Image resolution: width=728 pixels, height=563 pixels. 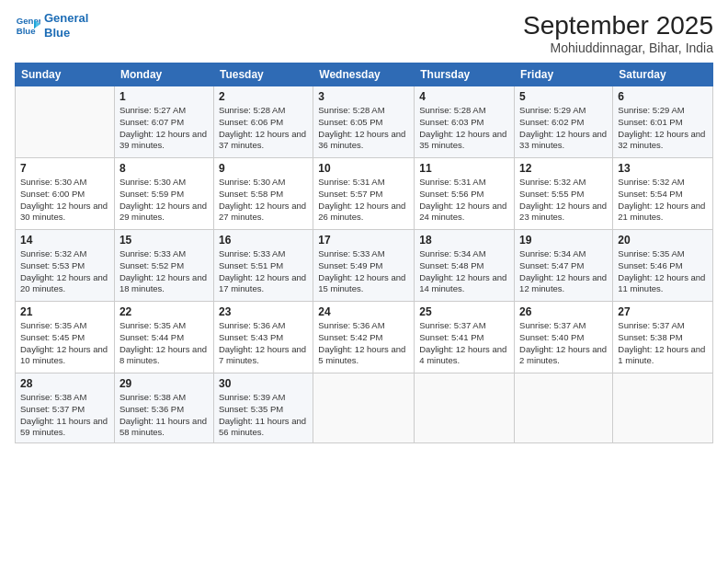 What do you see at coordinates (465, 122) in the screenshot?
I see `calendar-cell: 4Sunrise: 5:28 AMSunset: 6:03 PMDaylight…` at bounding box center [465, 122].